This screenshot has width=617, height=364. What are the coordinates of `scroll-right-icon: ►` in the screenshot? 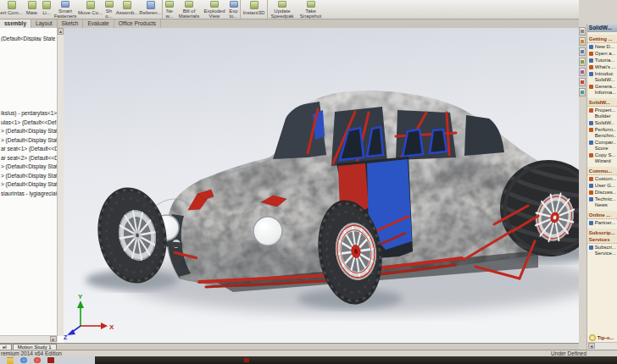 It's located at (53, 339).